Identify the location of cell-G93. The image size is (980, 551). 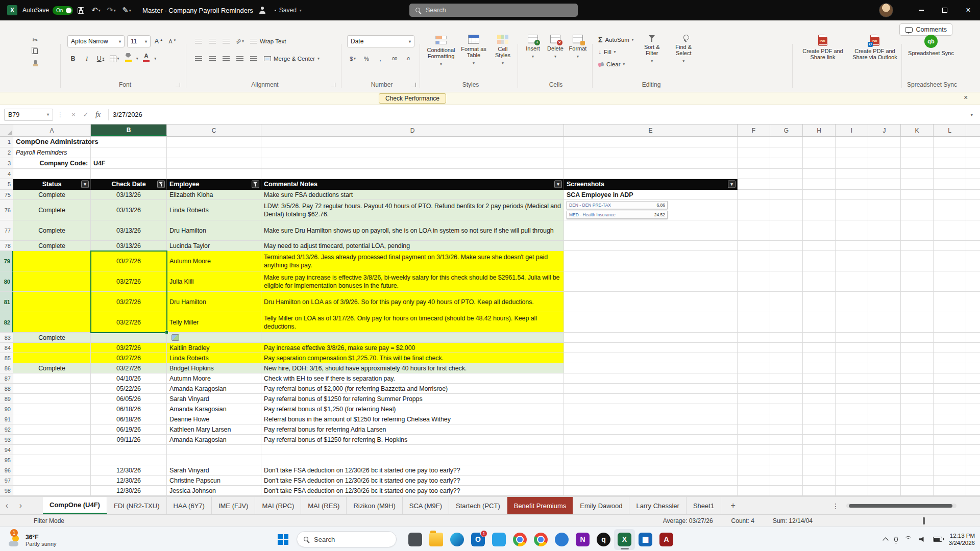
(787, 440).